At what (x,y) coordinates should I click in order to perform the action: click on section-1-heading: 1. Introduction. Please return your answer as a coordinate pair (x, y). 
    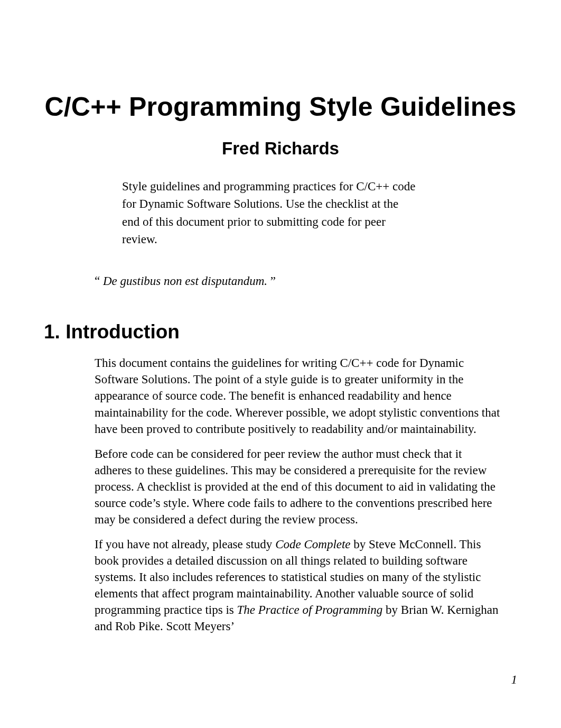
    Looking at the image, I should click on (280, 332).